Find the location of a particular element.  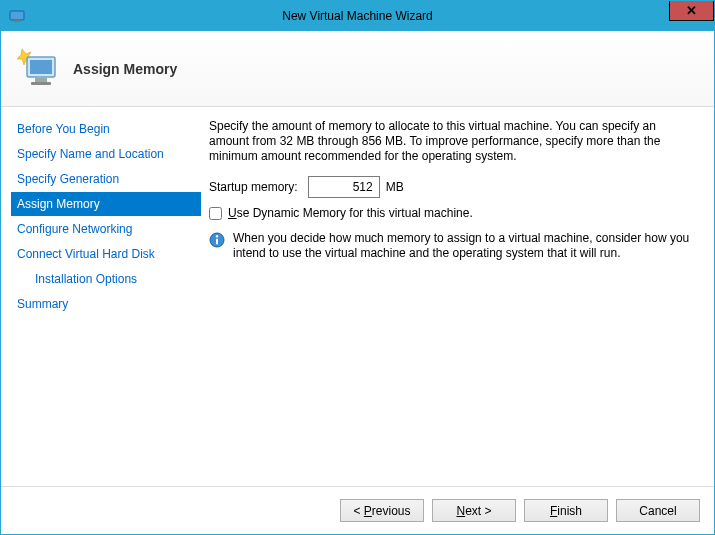

dynamic-memory-row: Use Dynamic Memory for this virtual mach… is located at coordinates (452, 214).